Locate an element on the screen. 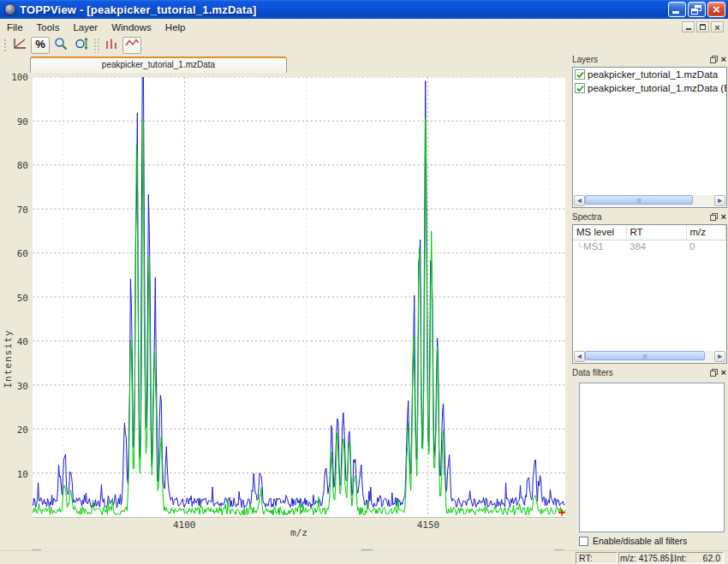 This screenshot has width=728, height=564. spectra-tree-table: MS levelRTm/z └MS13840 ◂ ▸ is located at coordinates (649, 294).